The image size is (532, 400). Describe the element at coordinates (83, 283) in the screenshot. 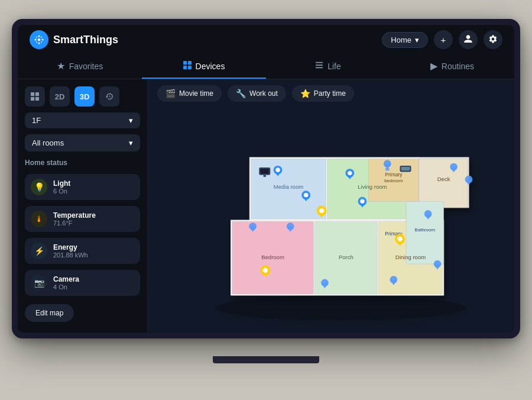

I see `status-camera: 📷 Camera 4 On` at that location.